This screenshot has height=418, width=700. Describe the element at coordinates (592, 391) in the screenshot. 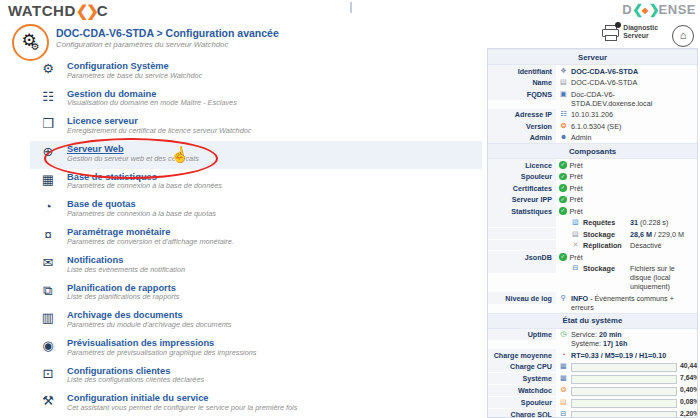

I see `load-bar-row: Watchdoc ❂ 0,40%` at that location.